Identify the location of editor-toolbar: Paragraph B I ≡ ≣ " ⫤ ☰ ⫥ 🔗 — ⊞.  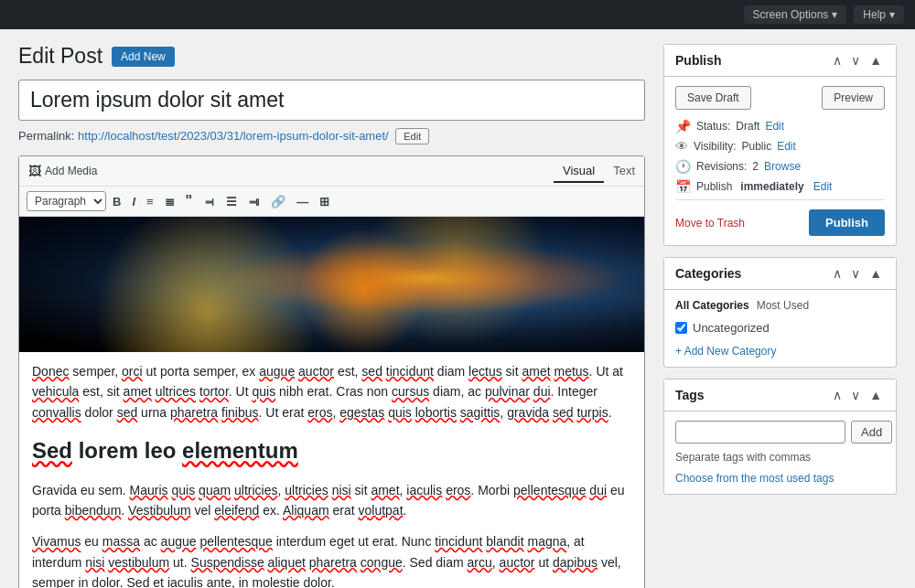
(331, 201).